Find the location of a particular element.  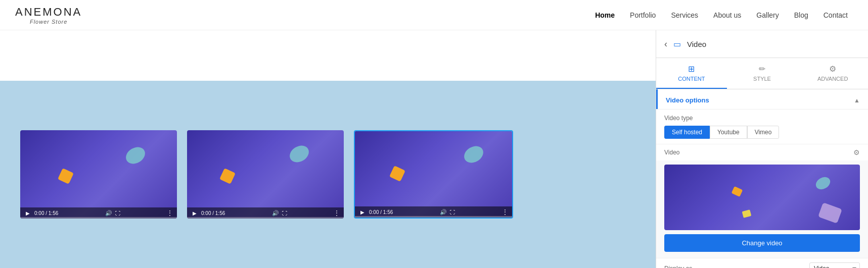

tab-advanced: ⚙ ADVANCED is located at coordinates (833, 74).